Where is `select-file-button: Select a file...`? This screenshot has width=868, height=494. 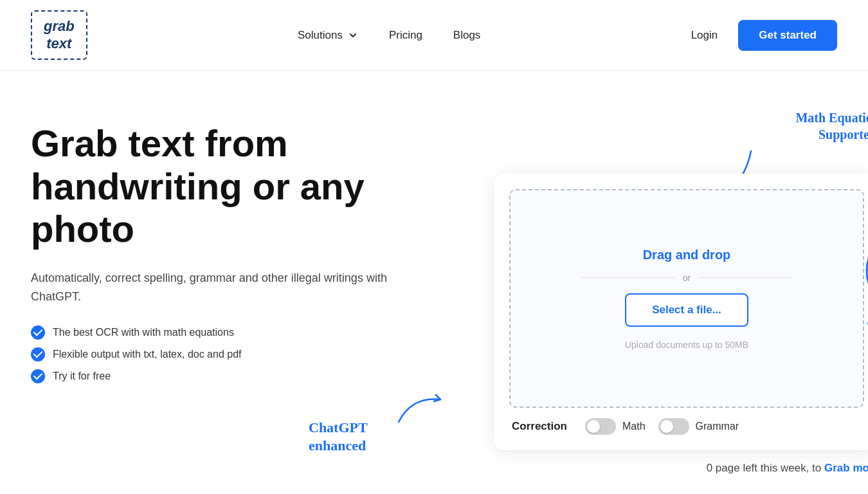
select-file-button: Select a file... is located at coordinates (687, 310).